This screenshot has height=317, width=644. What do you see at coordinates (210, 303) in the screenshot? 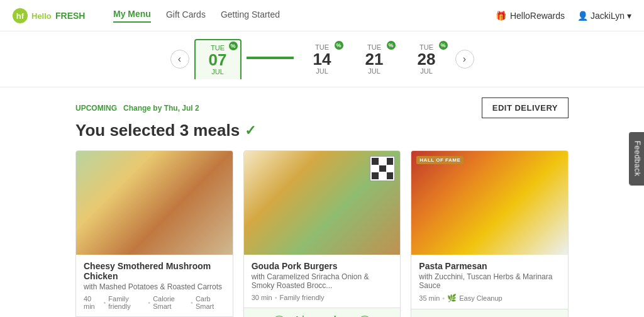
I see `meal-tag-1c: Carb Smart` at bounding box center [210, 303].